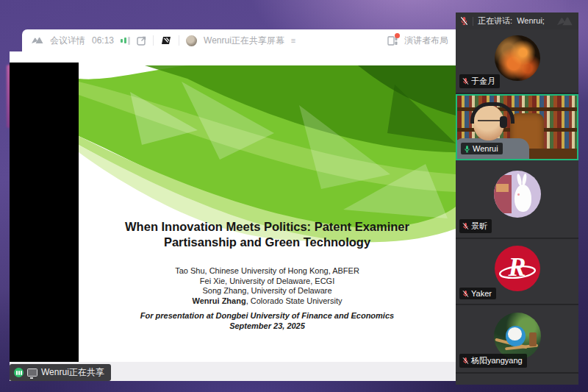 The width and height of the screenshot is (588, 392). What do you see at coordinates (492, 113) in the screenshot?
I see `headphones` at bounding box center [492, 113].